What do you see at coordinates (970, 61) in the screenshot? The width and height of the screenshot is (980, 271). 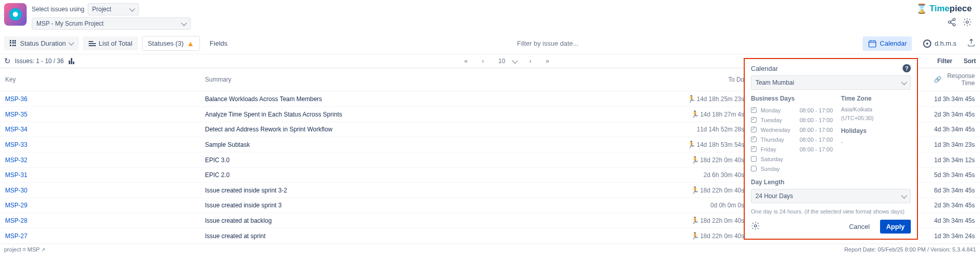 I see `sort-button: Sort` at bounding box center [970, 61].